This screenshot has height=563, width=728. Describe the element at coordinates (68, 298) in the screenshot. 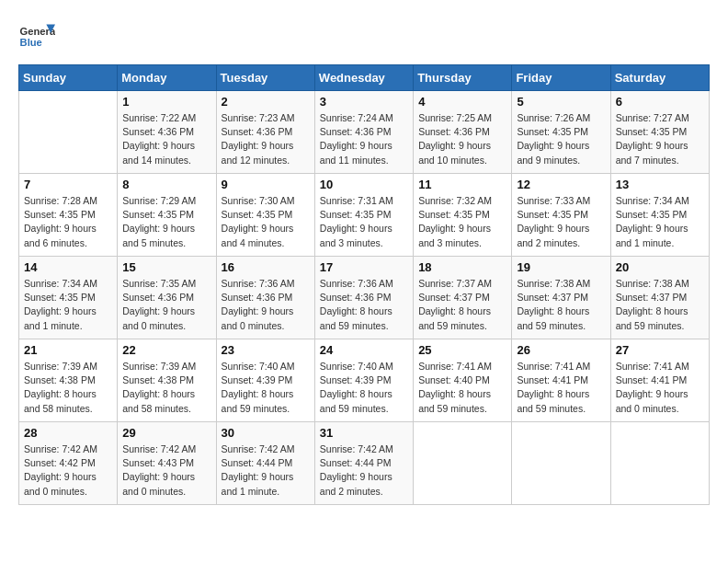

I see `calendar-cell: 14Sunrise: 7:34 AM Sunset: 4:35 PM Dayli…` at that location.